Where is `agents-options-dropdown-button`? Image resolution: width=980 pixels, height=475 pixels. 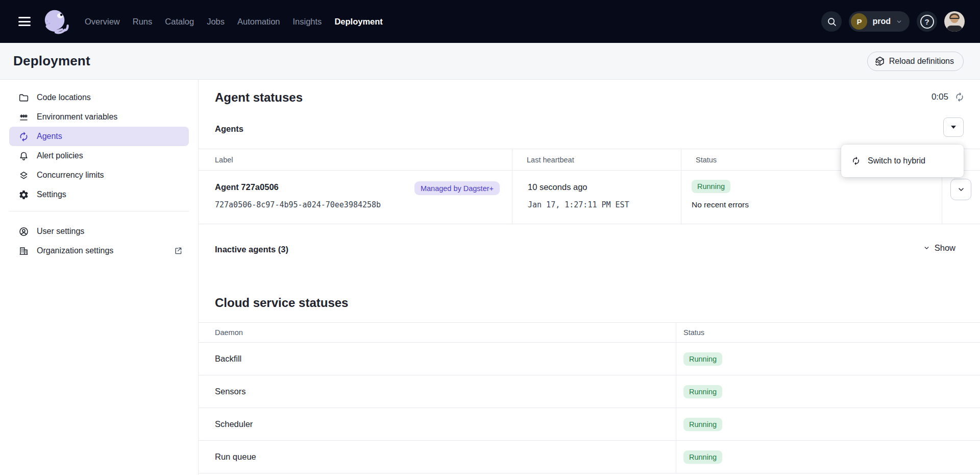
agents-options-dropdown-button is located at coordinates (953, 127).